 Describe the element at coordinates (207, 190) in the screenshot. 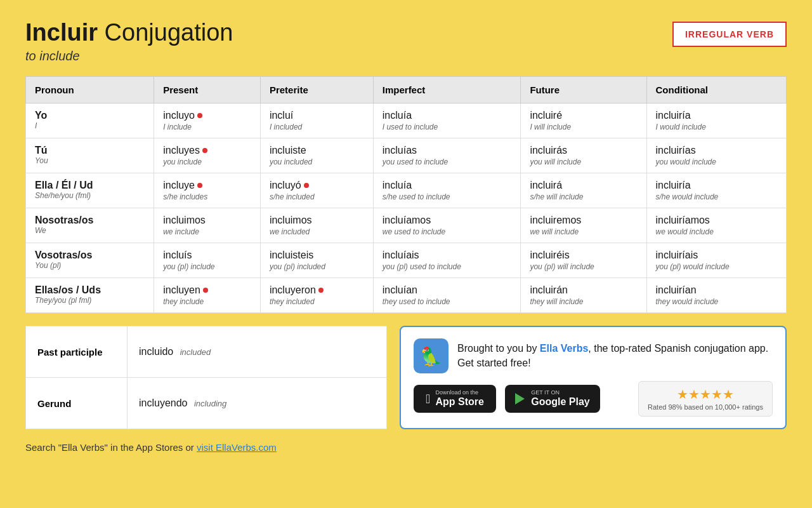

I see `cell-present: incluyes/he includes` at that location.